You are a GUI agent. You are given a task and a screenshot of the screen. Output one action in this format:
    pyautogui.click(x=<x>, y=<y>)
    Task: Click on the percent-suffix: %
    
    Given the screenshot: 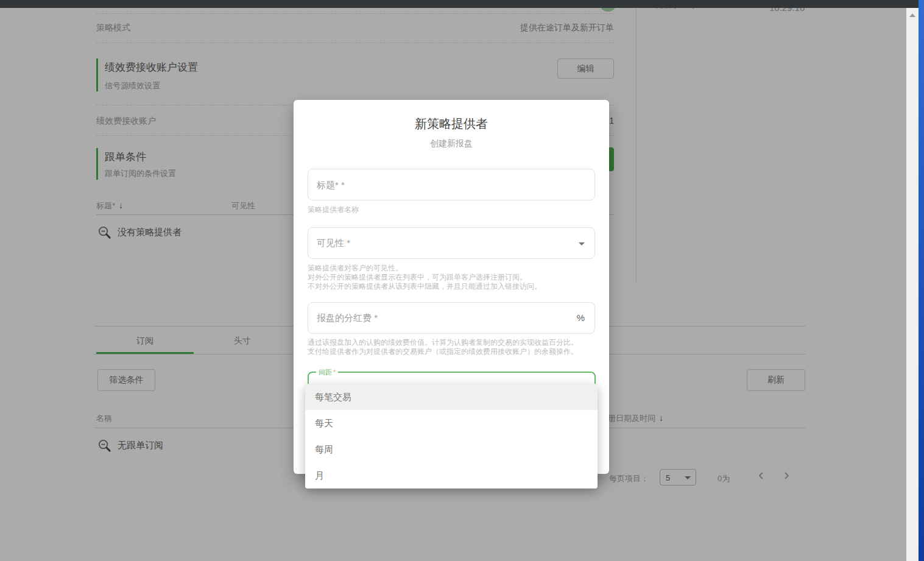 What is the action you would take?
    pyautogui.click(x=581, y=318)
    